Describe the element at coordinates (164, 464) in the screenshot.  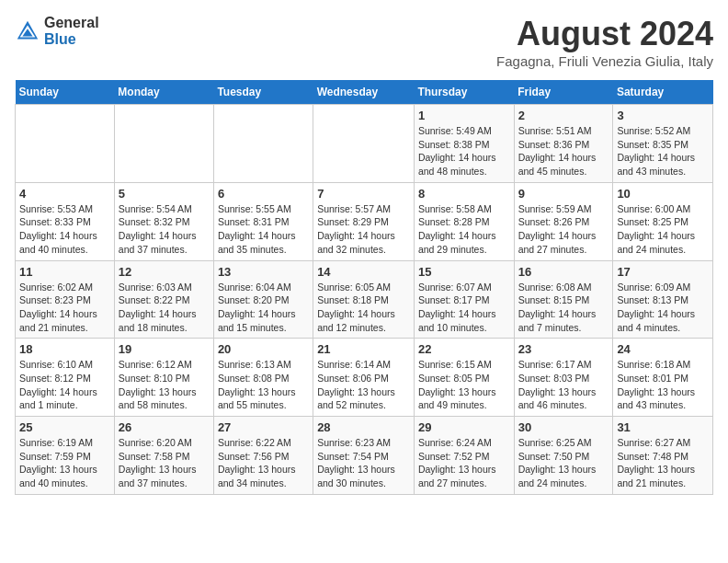
I see `day-info: Sunrise: 6:20 AMSunset: 7:58 PMDaylight:…` at that location.